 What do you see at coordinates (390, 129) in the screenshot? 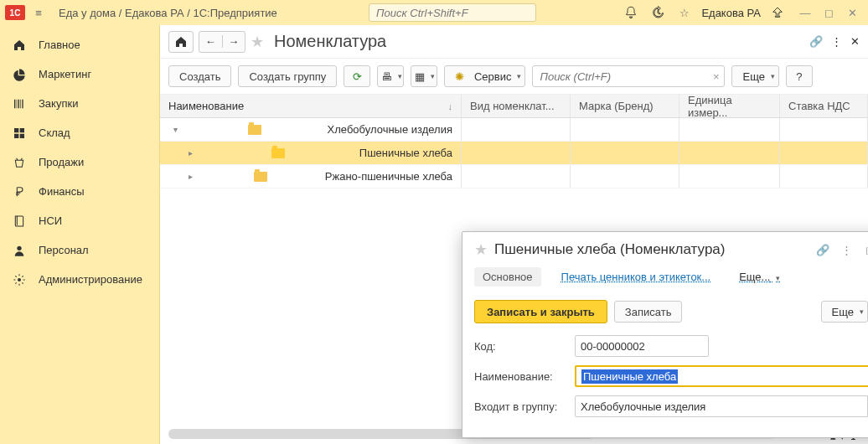
I see `row-label: Хлебобулочные изделия` at bounding box center [390, 129].